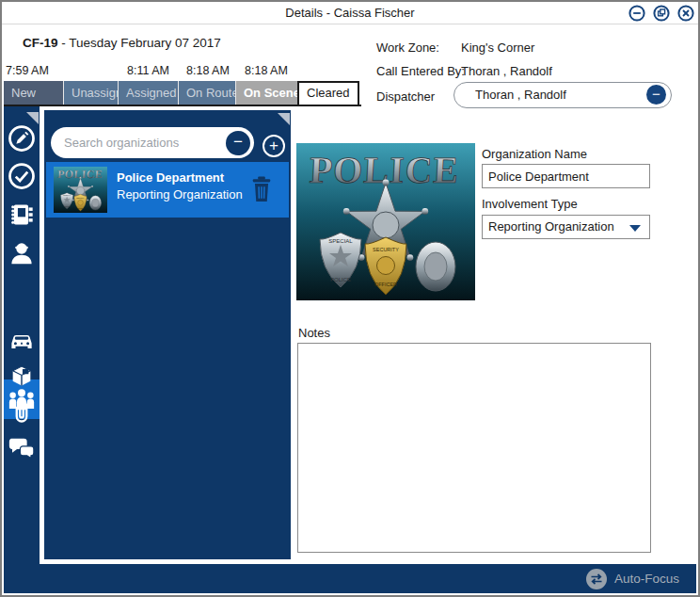  What do you see at coordinates (267, 92) in the screenshot?
I see `tab-on-scene: On Scene` at bounding box center [267, 92].